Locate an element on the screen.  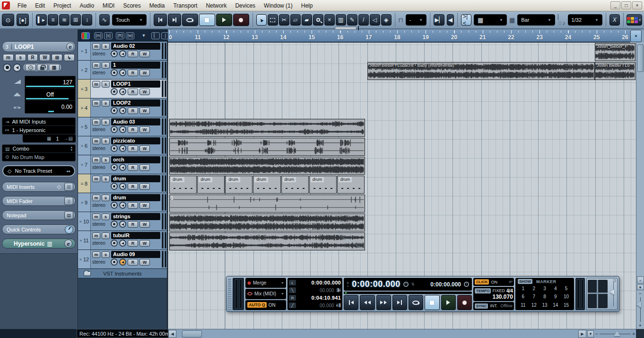
track-name: Audio 09 is located at coordinates (136, 255).